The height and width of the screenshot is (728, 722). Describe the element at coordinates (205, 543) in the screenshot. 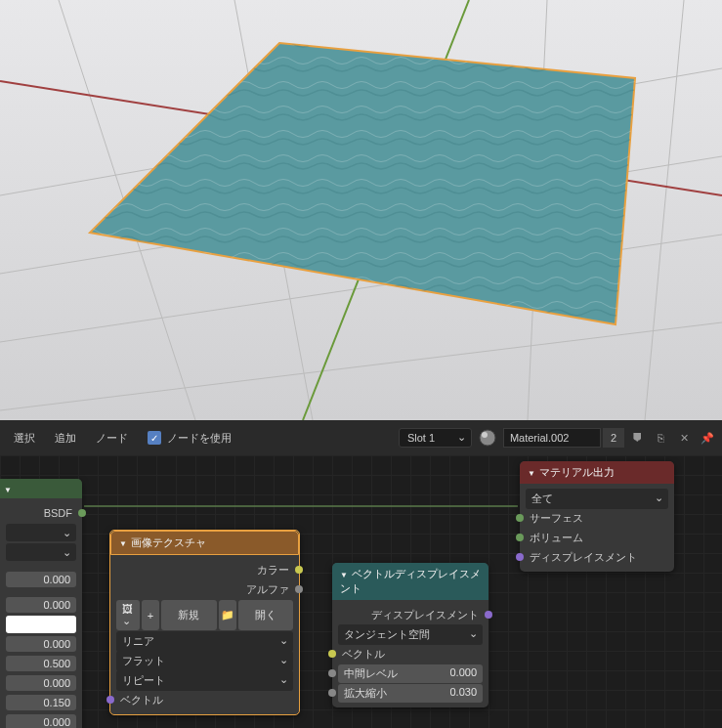

I see `node-header: 画像テクスチャ` at that location.